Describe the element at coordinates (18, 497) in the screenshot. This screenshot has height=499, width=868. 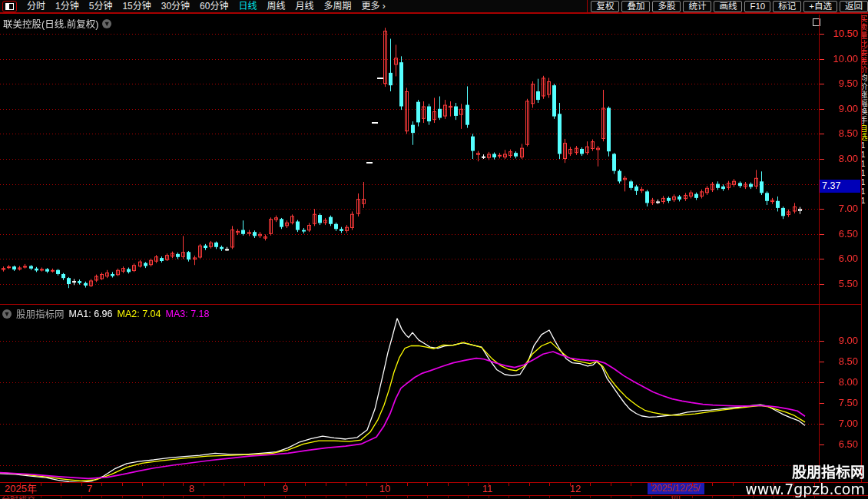
I see `clipped-bottom-text: 分时成交` at that location.